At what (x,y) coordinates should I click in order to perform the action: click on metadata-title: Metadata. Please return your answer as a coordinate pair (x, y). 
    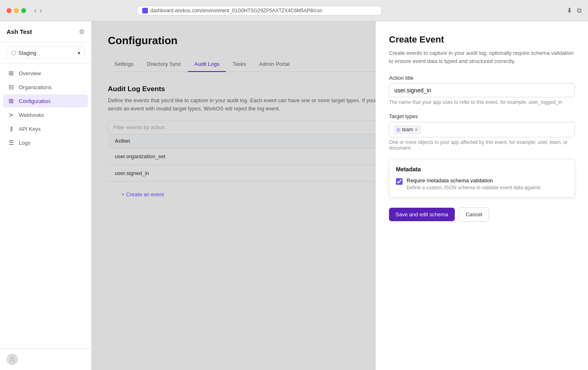
    Looking at the image, I should click on (482, 169).